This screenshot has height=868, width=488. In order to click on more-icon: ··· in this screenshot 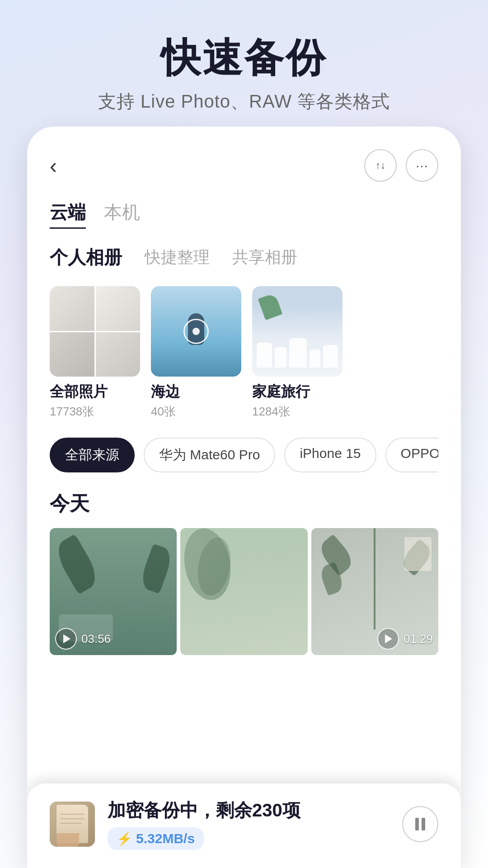, I will do `click(422, 165)`.